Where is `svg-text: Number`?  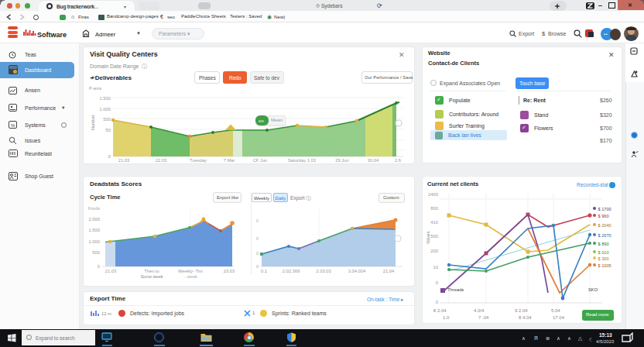
svg-text: Number is located at coordinates (93, 122).